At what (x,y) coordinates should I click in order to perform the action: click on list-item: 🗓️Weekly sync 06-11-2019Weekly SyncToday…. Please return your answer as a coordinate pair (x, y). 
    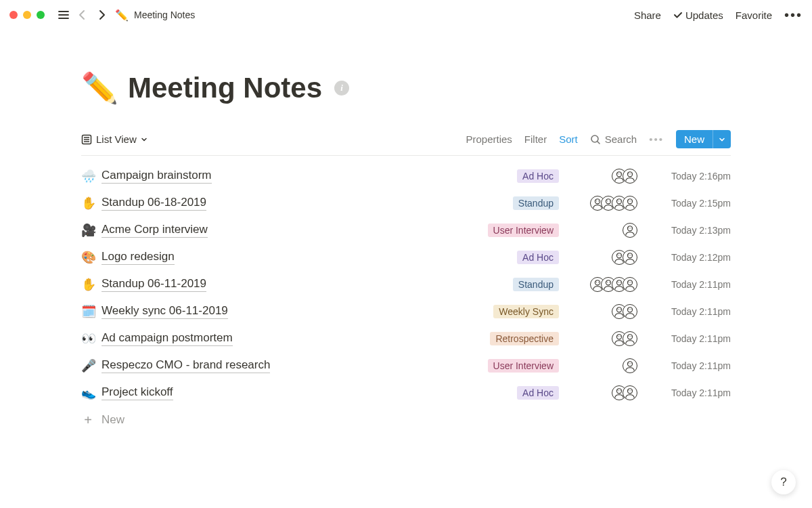
    Looking at the image, I should click on (406, 312).